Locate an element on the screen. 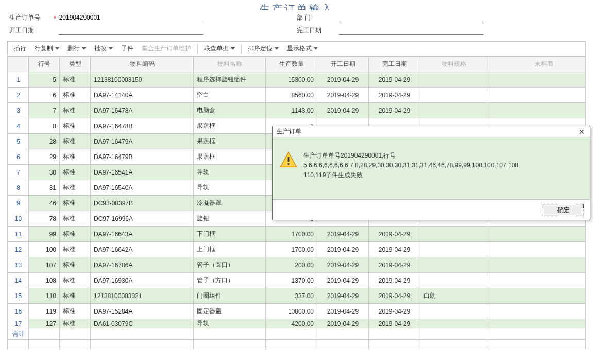  cell-name: 旋钮 is located at coordinates (230, 219).